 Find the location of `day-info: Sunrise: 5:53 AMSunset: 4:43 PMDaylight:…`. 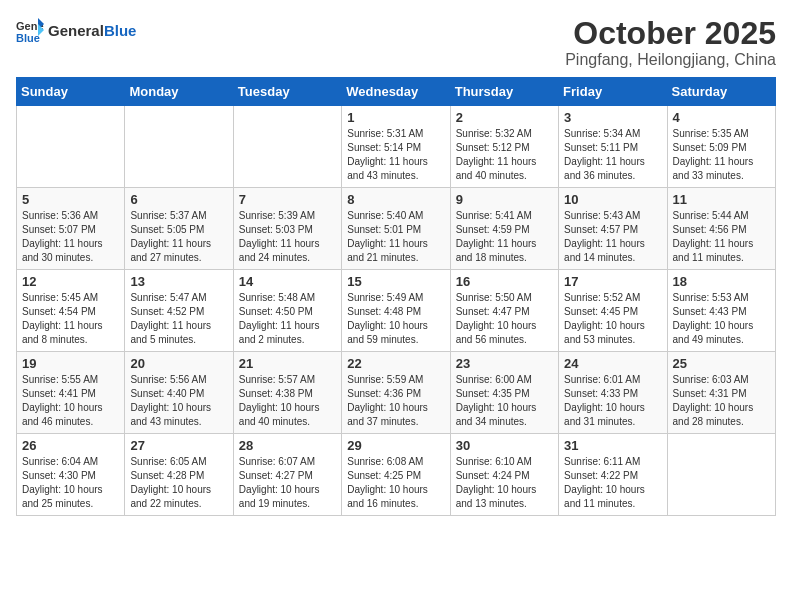

day-info: Sunrise: 5:53 AMSunset: 4:43 PMDaylight:… is located at coordinates (722, 319).